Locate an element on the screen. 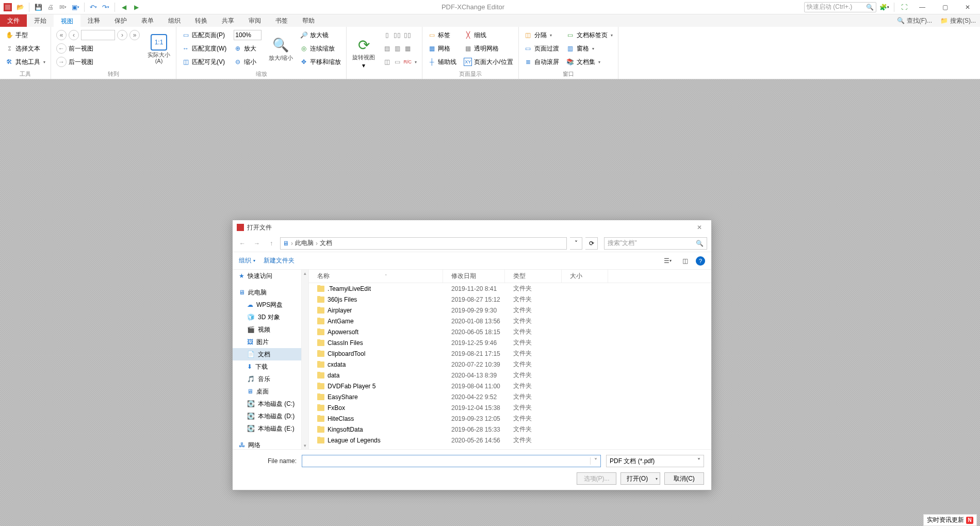 This screenshot has width=980, height=526. file-list: 名称˄ 修改日期 类型 大小 .TeamyiLiveEdit2019-11-20… is located at coordinates (510, 359).